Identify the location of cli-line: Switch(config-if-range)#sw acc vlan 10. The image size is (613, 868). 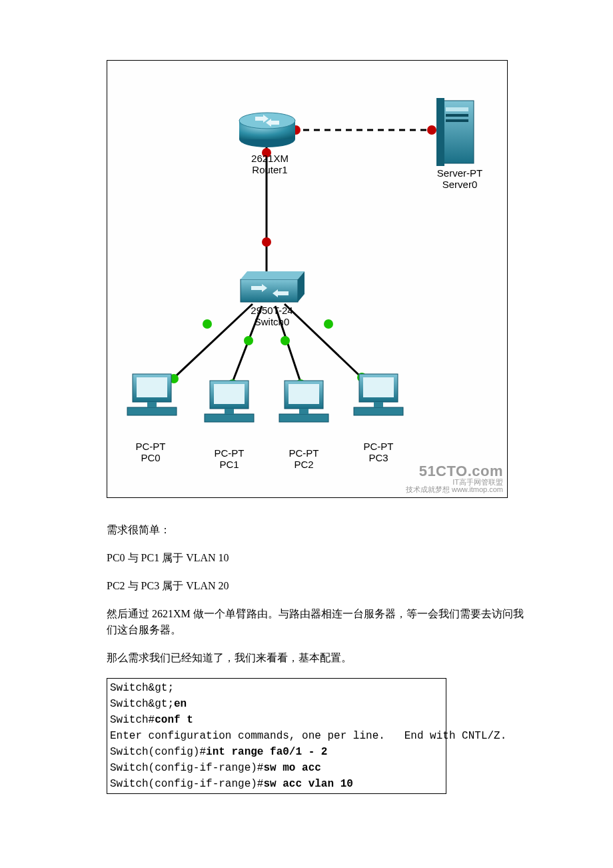
(277, 784).